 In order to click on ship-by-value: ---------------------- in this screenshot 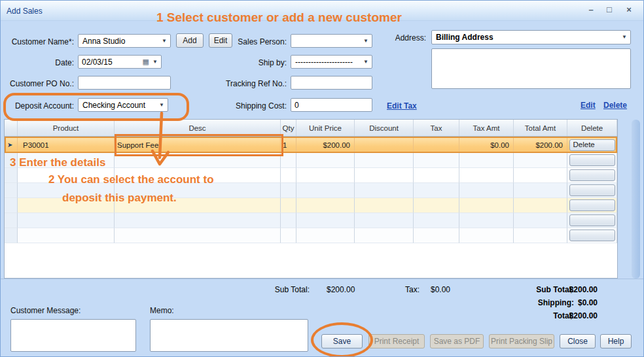, I will do `click(324, 62)`.